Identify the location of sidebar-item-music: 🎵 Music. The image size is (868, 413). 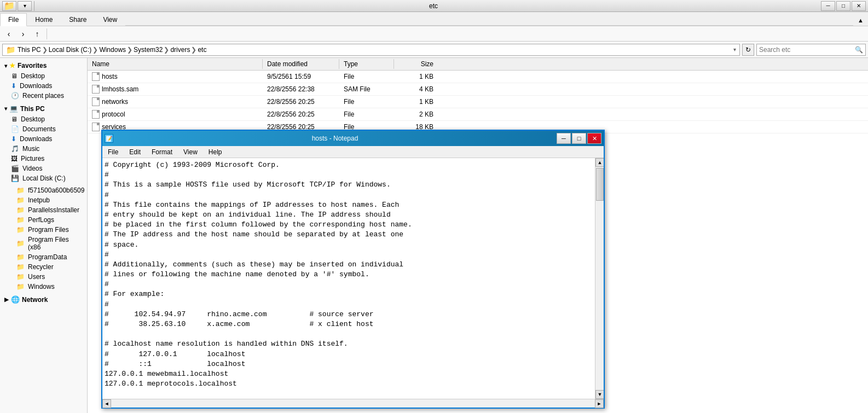
(44, 149).